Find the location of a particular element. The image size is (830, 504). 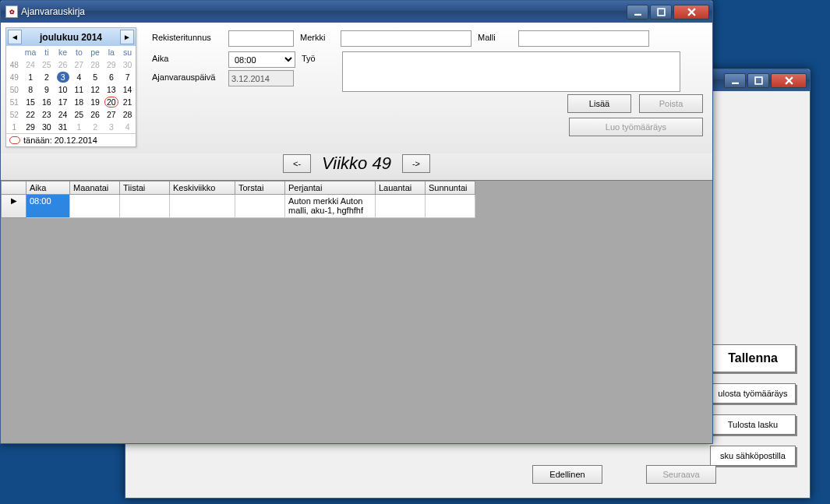

maximize-button is located at coordinates (661, 12).